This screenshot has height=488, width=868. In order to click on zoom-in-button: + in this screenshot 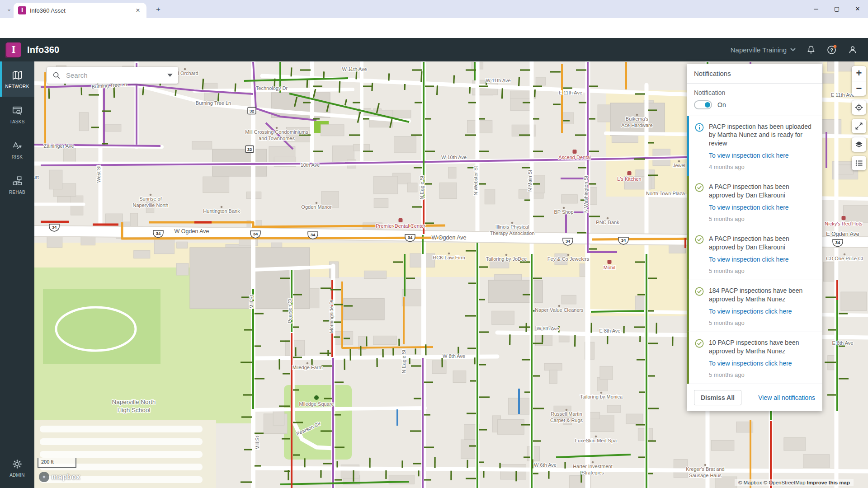, I will do `click(859, 74)`.